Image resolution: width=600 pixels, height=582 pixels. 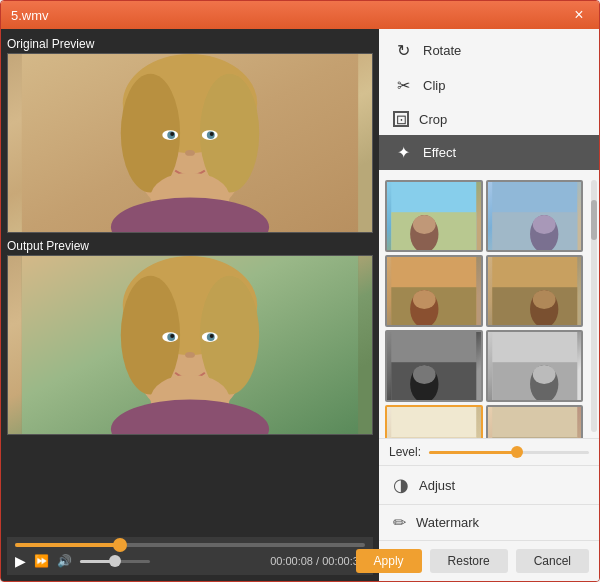 What do you see at coordinates (403, 152) in the screenshot?
I see `effect-icon: ✦` at bounding box center [403, 152].